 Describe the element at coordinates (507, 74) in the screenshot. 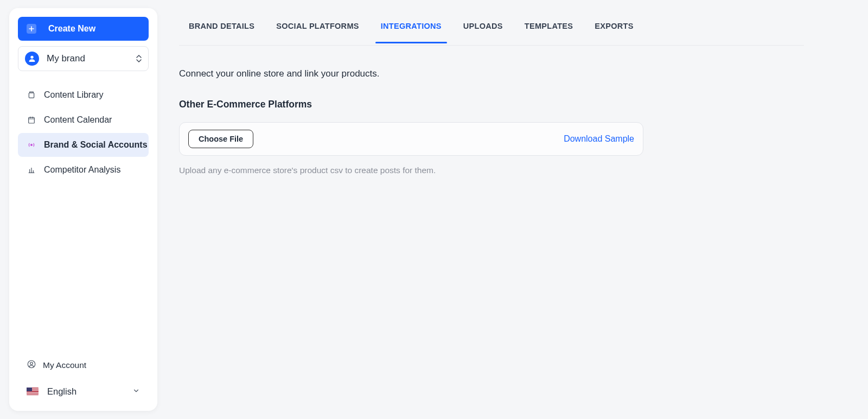

I see `page-description: Connect your online store and link your …` at that location.